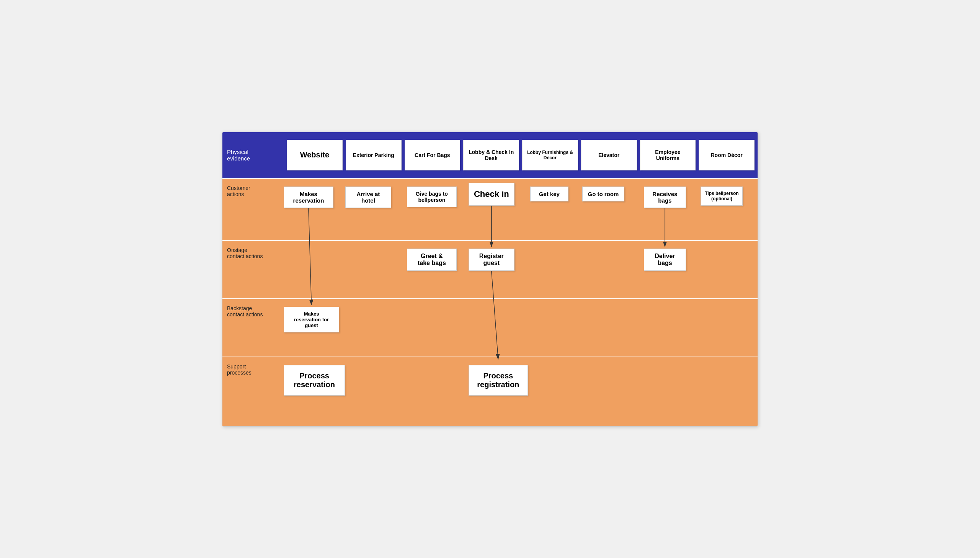 Image resolution: width=980 pixels, height=558 pixels. Describe the element at coordinates (253, 328) in the screenshot. I see `backstage-label: Backstagecontact actions` at that location.